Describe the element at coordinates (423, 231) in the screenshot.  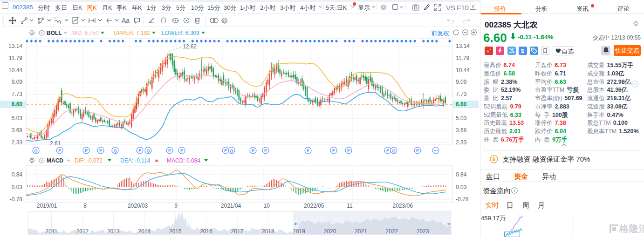
I see `svg-text: 2023` at that location.